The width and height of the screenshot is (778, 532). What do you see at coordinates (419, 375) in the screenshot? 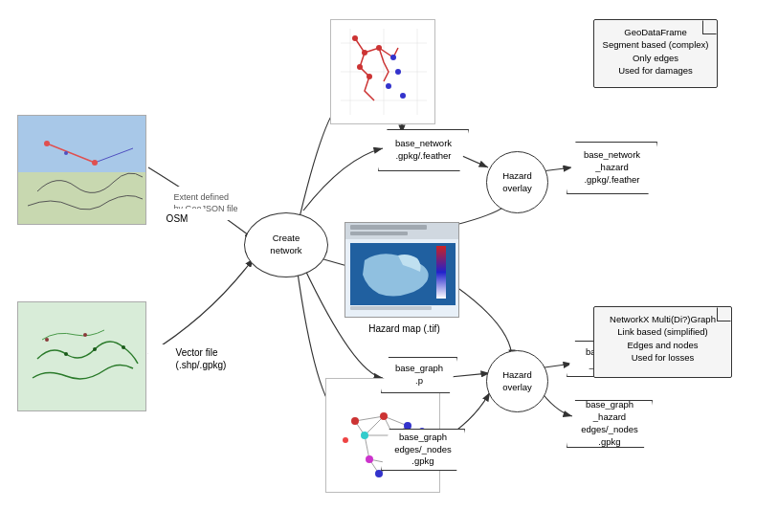
I see `base-graph-p-node: base_graph.p` at bounding box center [419, 375].